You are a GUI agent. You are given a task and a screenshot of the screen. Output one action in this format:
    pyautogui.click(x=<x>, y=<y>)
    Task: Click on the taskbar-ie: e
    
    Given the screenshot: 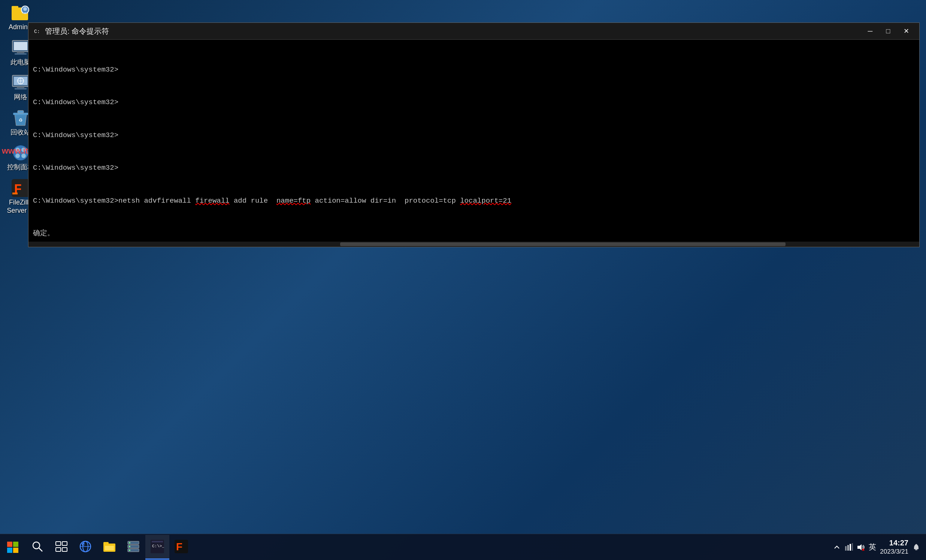 What is the action you would take?
    pyautogui.click(x=85, y=547)
    